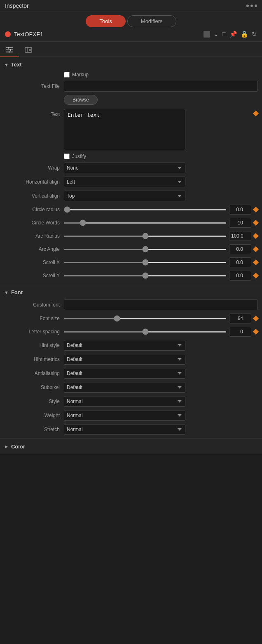  I want to click on font-size-value, so click(157, 318).